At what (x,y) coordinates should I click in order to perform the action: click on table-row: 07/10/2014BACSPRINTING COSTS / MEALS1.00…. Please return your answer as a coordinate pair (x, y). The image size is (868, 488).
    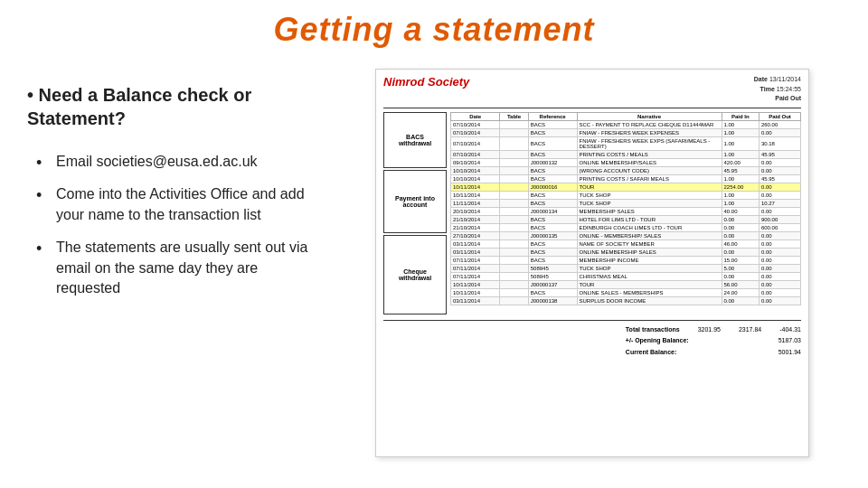
    Looking at the image, I should click on (626, 154).